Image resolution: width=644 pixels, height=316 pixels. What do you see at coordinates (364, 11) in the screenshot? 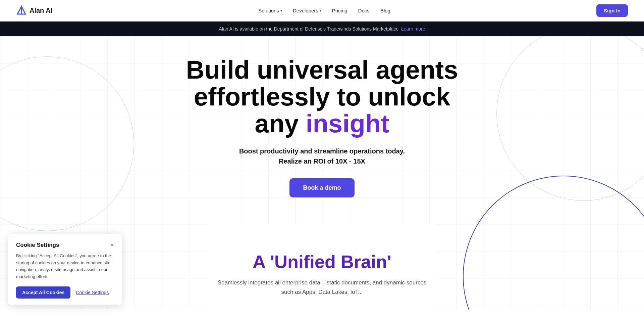
I see `nav-docs: Docs` at bounding box center [364, 11].